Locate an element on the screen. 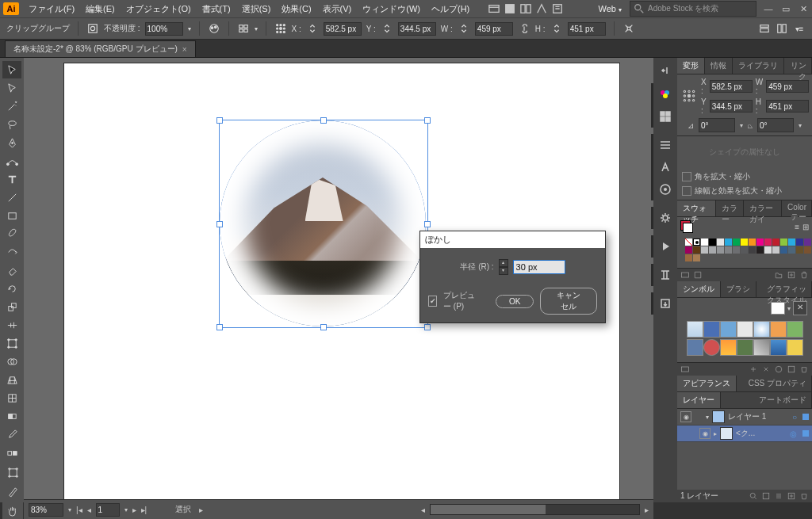  asset-export-icon is located at coordinates (665, 303).